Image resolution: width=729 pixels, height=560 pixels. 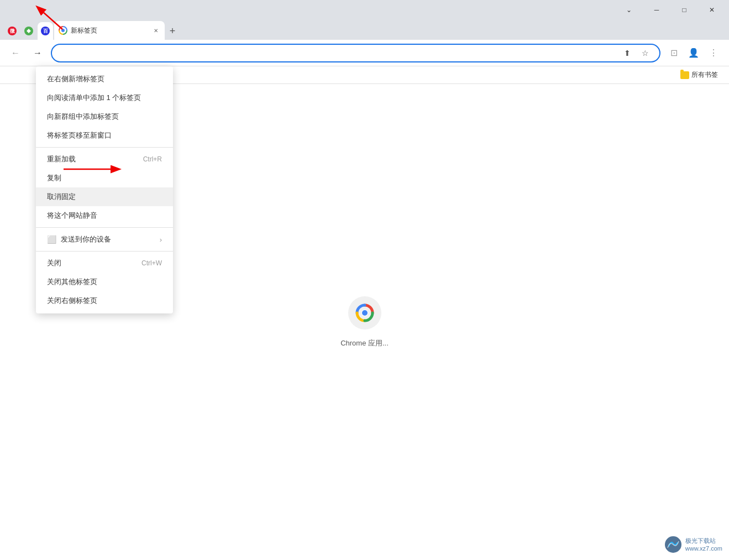 What do you see at coordinates (684, 10) in the screenshot?
I see `maximize-icon: □` at bounding box center [684, 10].